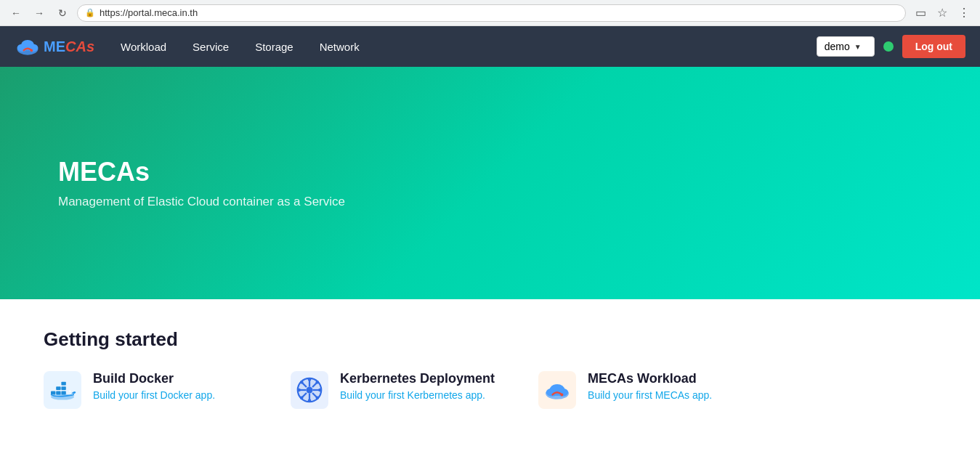  I want to click on hero-title: MECAs, so click(202, 172).